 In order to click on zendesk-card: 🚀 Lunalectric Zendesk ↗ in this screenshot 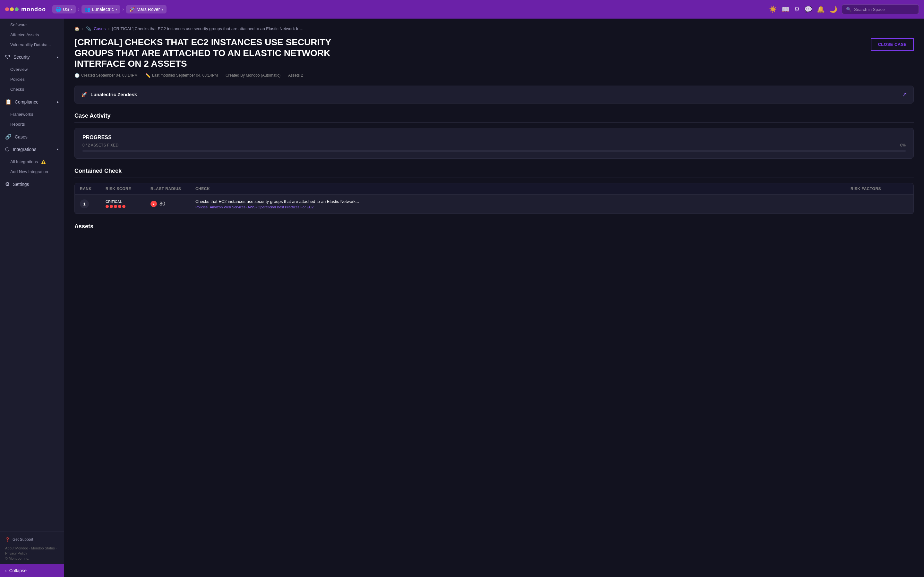, I will do `click(494, 95)`.